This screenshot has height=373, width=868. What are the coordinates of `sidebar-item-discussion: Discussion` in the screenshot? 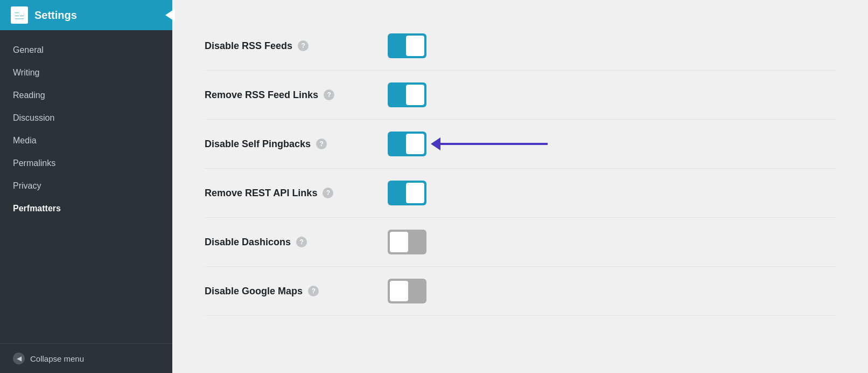 It's located at (86, 118).